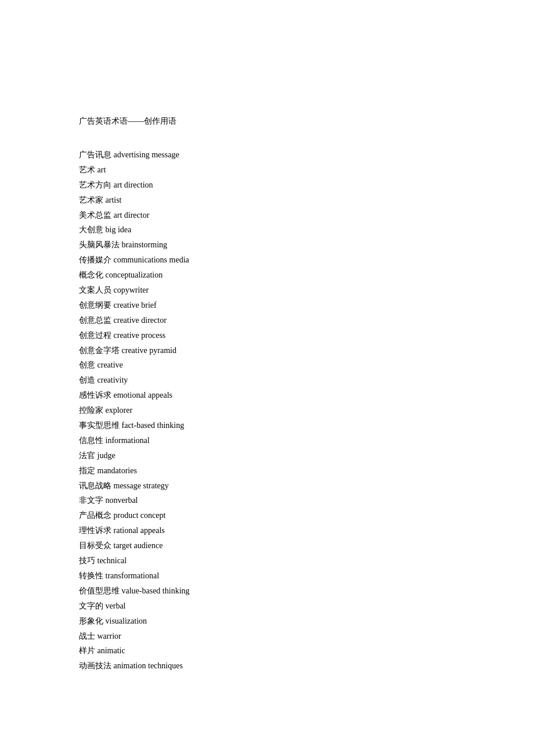 Image resolution: width=534 pixels, height=756 pixels. Describe the element at coordinates (267, 501) in the screenshot. I see `list-item: 非文字 nonverbal` at that location.